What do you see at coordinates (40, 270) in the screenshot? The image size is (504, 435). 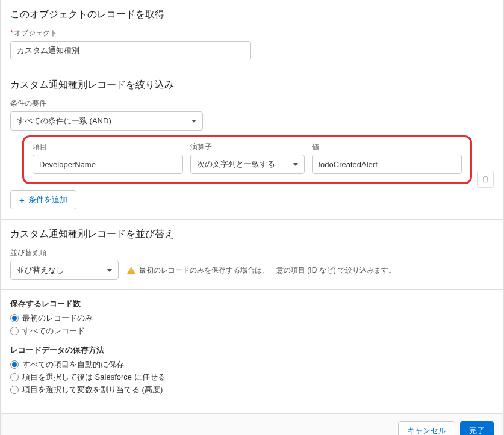 I see `sort-order-value: 並び替えなし` at bounding box center [40, 270].